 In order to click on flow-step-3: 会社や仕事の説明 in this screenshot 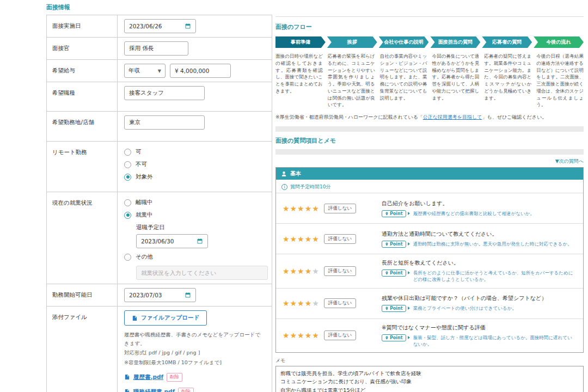, I will do `click(404, 42)`.